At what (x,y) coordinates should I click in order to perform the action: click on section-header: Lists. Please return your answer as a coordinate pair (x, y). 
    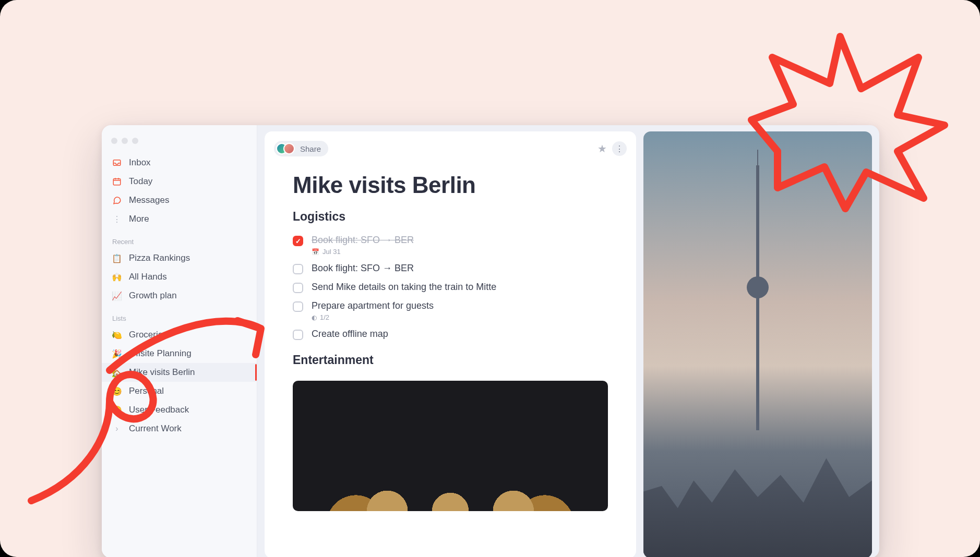
    Looking at the image, I should click on (180, 315).